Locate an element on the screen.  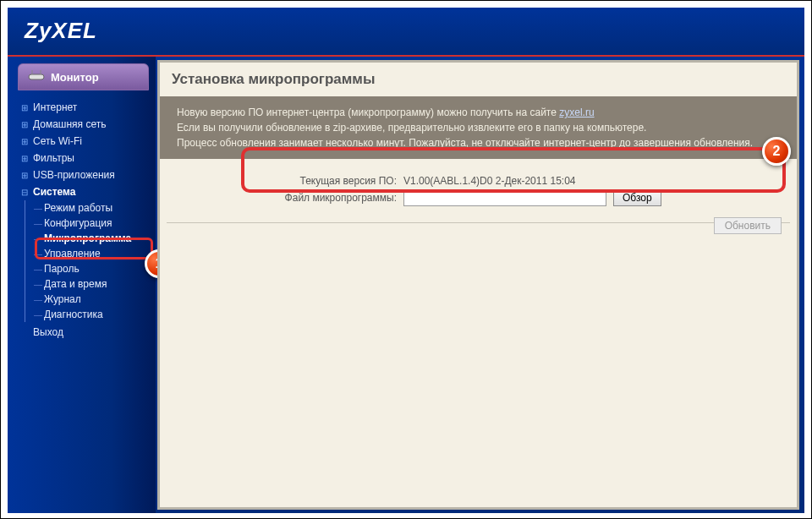
update-button: Обновить is located at coordinates (748, 226).